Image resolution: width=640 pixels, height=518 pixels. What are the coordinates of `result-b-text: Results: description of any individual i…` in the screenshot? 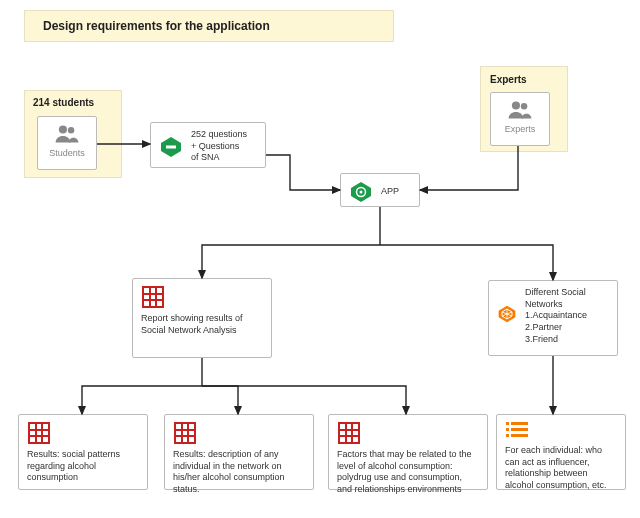 It's located at (239, 472).